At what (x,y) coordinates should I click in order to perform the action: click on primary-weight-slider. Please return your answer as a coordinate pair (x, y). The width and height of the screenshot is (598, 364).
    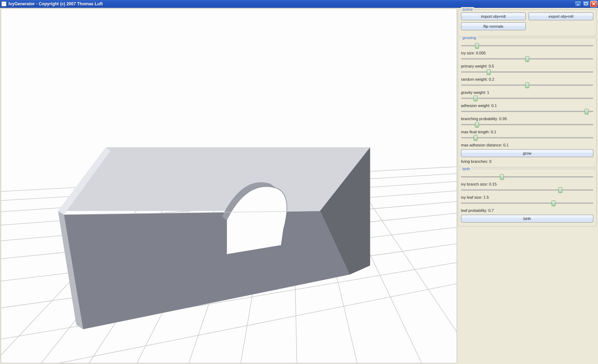
    Looking at the image, I should click on (527, 72).